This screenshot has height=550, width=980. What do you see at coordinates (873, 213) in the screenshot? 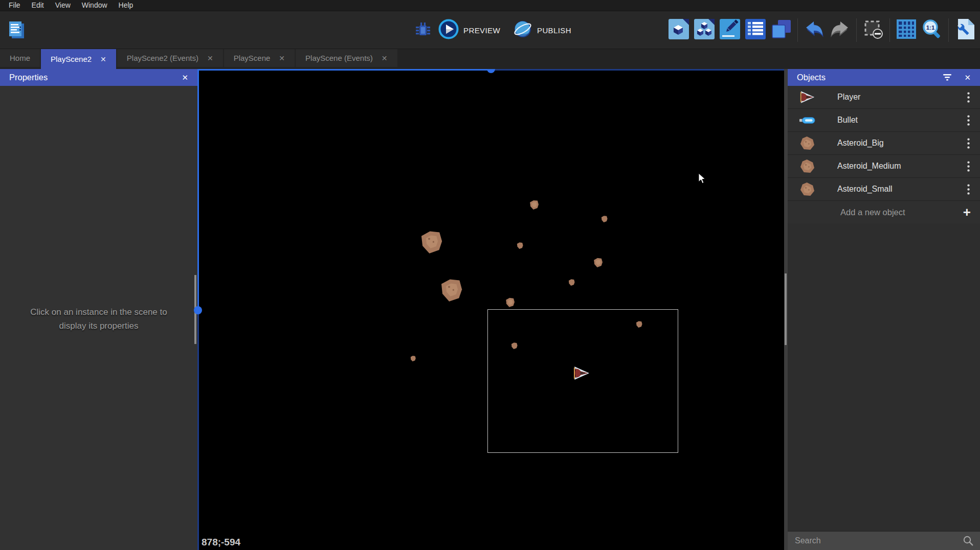
I see `add-new-object-label: Add a new object` at bounding box center [873, 213].